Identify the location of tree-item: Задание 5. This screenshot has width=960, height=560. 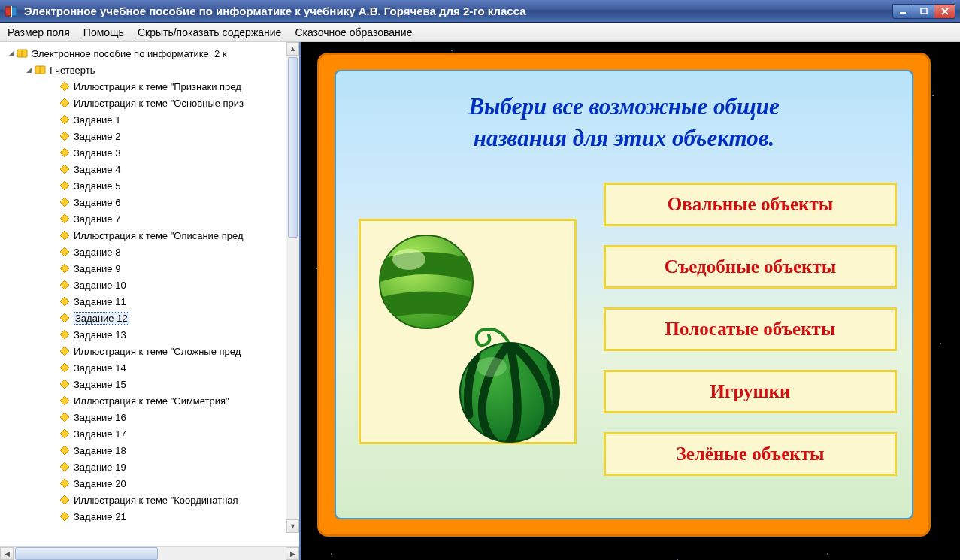
(150, 186).